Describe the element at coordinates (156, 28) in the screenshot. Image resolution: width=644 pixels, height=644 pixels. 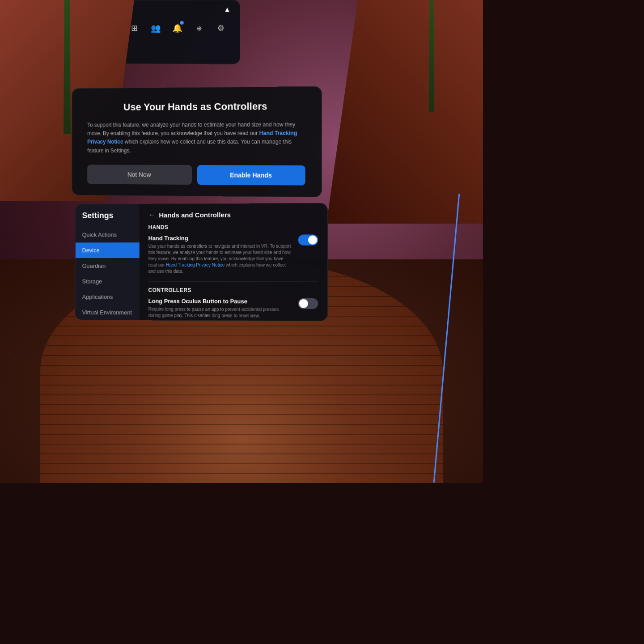
I see `people-icon: 👥` at that location.